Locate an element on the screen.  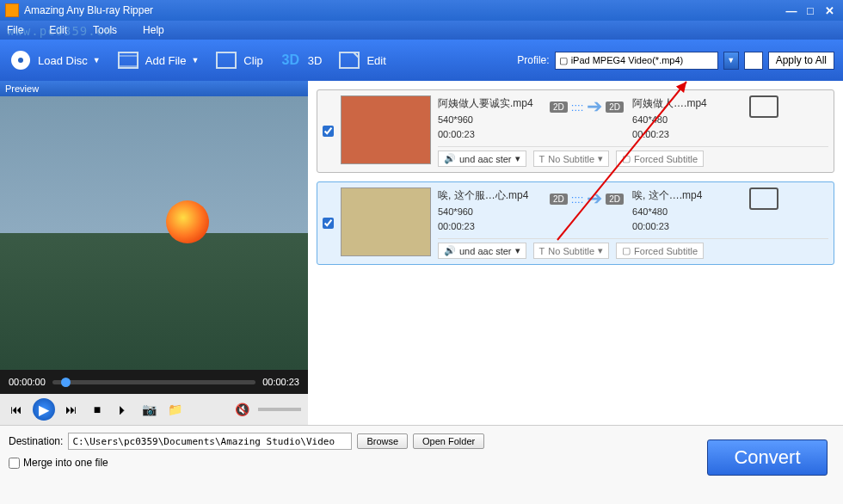
browse-button: Browse is located at coordinates (382, 441).